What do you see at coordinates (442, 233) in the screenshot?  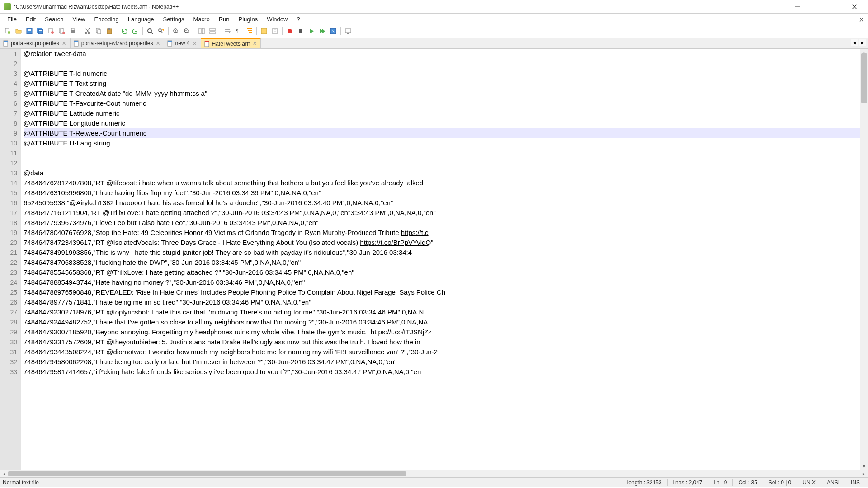 I see `code-line: 748464780407676928,"Stop the Hate: 49 Ce…` at bounding box center [442, 233].